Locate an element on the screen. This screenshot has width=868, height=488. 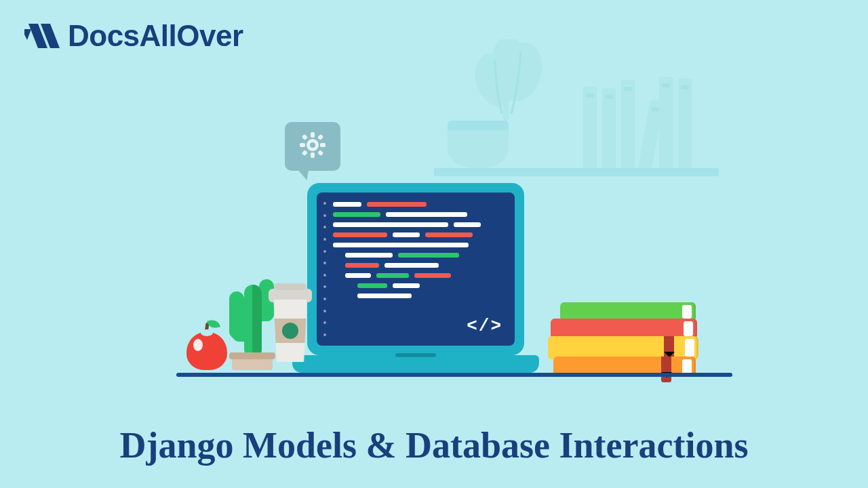
plant-leaves-icon is located at coordinates (509, 81).